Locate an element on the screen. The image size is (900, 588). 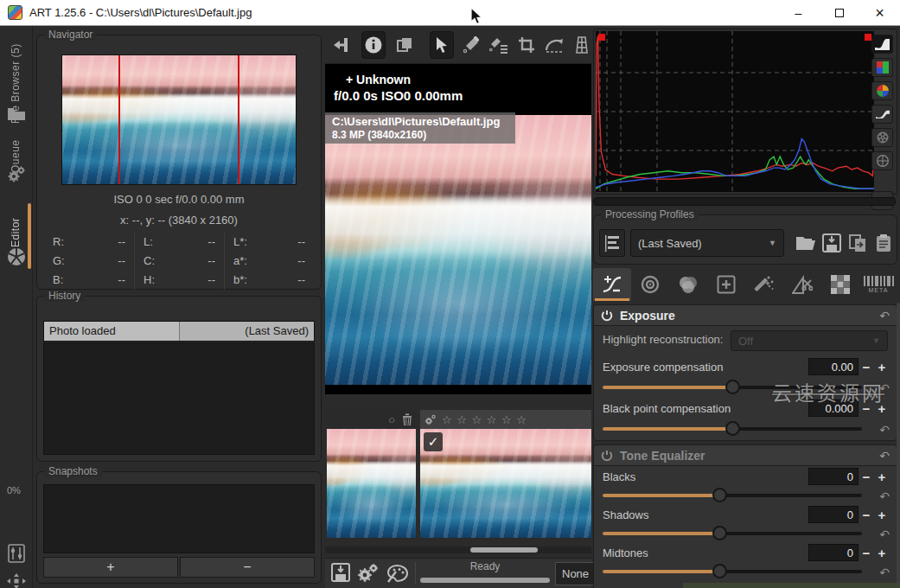
minimize-button: – is located at coordinates (799, 13).